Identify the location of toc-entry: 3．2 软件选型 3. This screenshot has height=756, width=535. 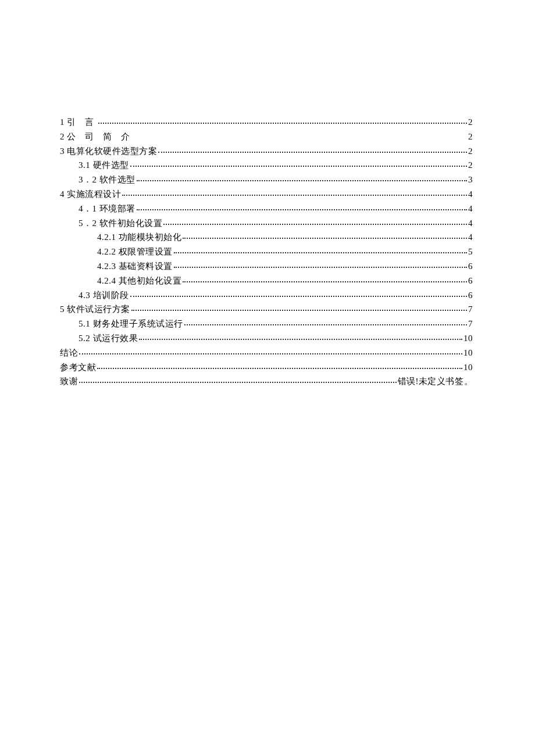
(266, 180).